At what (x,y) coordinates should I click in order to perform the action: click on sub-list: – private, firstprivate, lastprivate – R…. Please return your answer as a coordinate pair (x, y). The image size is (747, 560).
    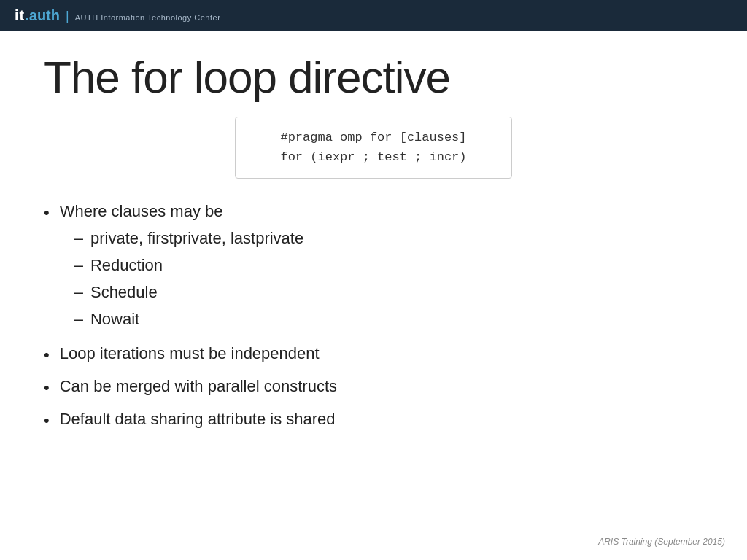
    Looking at the image, I should click on (189, 279).